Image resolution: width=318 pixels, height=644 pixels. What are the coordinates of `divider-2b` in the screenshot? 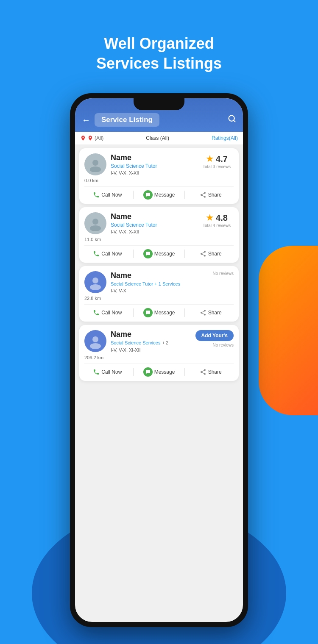 It's located at (185, 254).